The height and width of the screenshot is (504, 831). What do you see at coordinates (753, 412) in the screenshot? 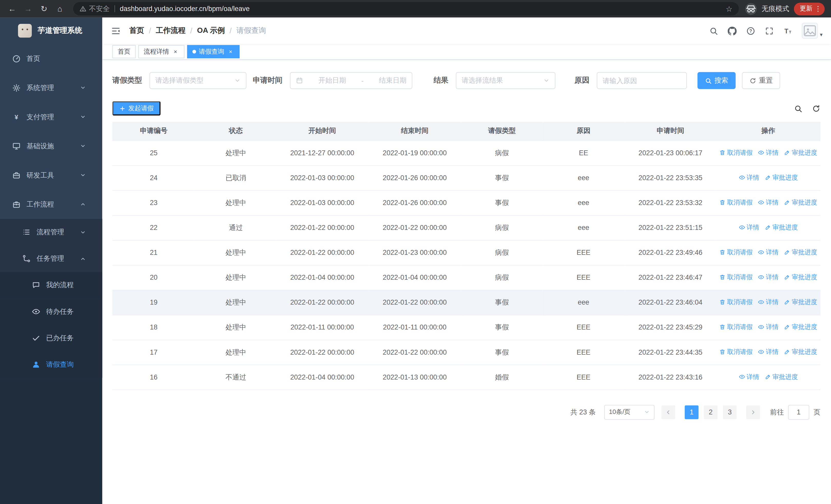
I see `next-page-button` at bounding box center [753, 412].